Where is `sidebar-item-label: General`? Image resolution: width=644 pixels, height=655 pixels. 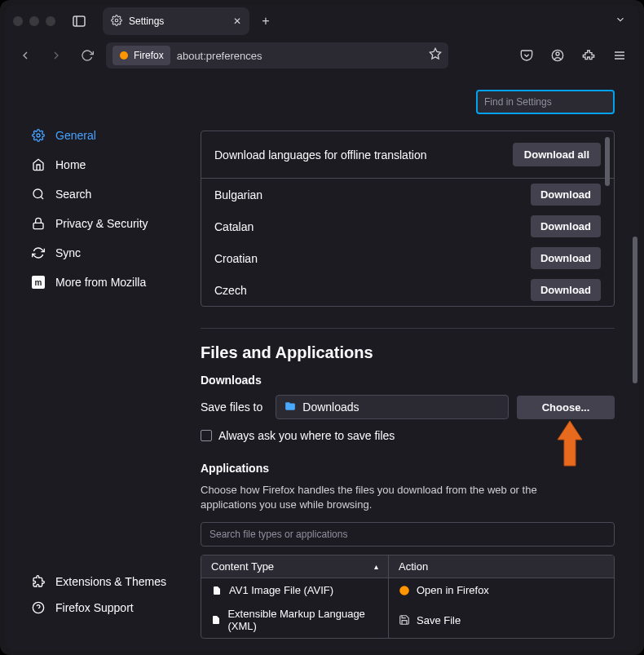 sidebar-item-label: General is located at coordinates (76, 135).